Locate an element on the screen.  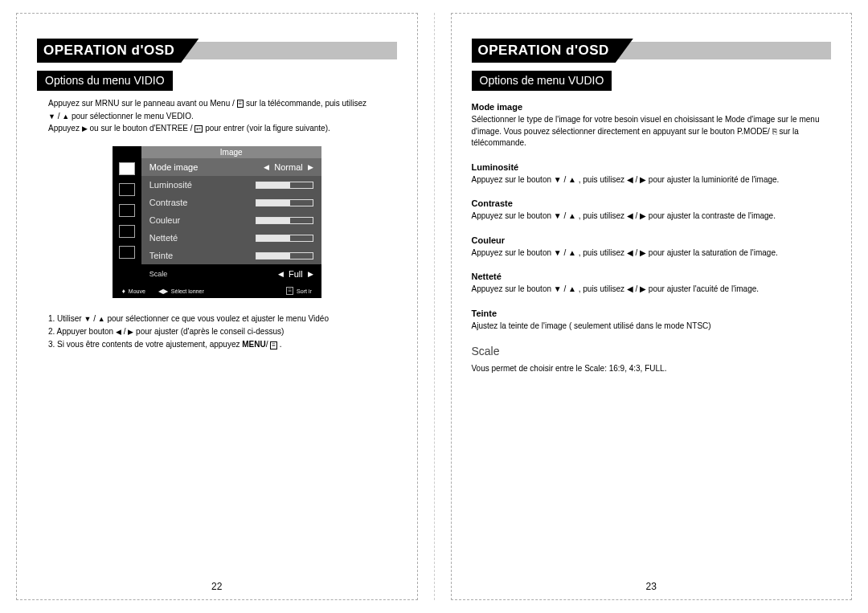
leftright-icon: ◀▶ is located at coordinates (163, 291).